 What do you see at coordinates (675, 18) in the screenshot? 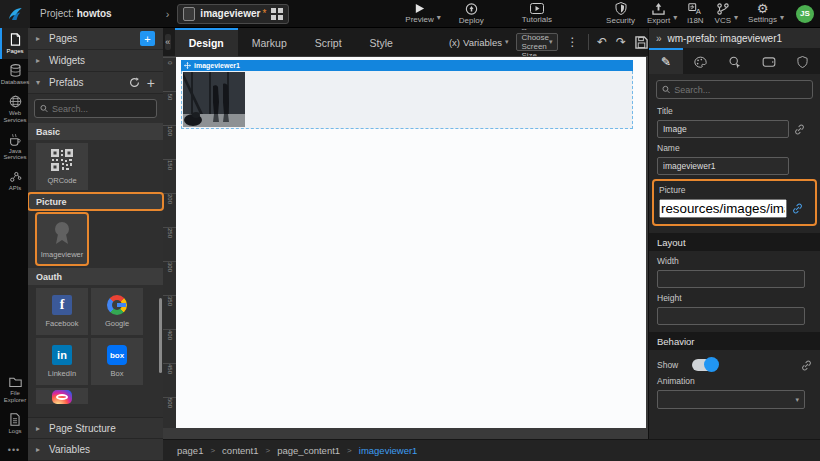
I see `export-caret-icon: ▾` at bounding box center [675, 18].